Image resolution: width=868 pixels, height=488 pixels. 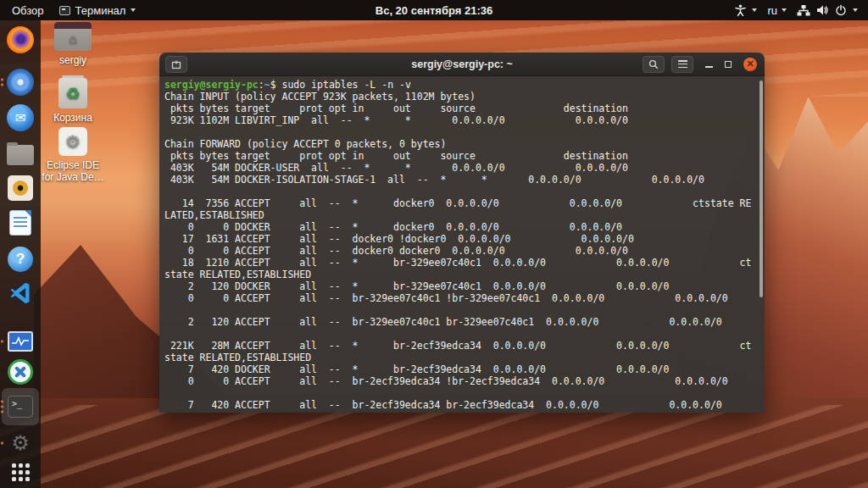 What do you see at coordinates (434, 10) in the screenshot?
I see `top-bar: Обзор Терминал Вс, 20 сентября 21:36 ru` at bounding box center [434, 10].